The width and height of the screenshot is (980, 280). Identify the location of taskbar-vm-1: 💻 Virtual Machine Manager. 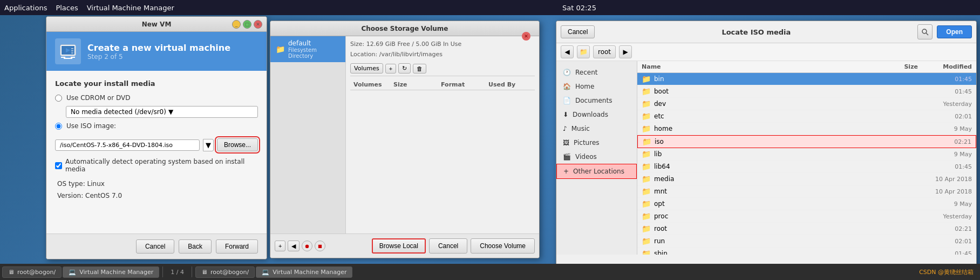
(111, 272).